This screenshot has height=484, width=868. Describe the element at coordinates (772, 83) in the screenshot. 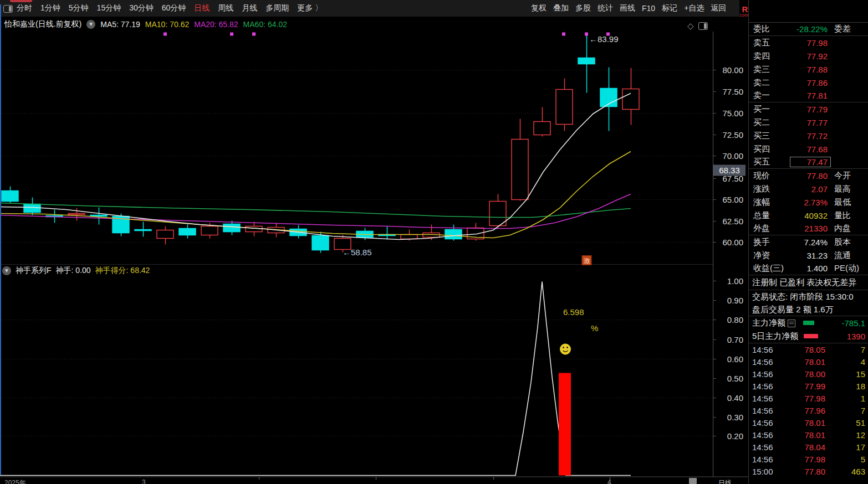

I see `ask-label: 卖二` at that location.